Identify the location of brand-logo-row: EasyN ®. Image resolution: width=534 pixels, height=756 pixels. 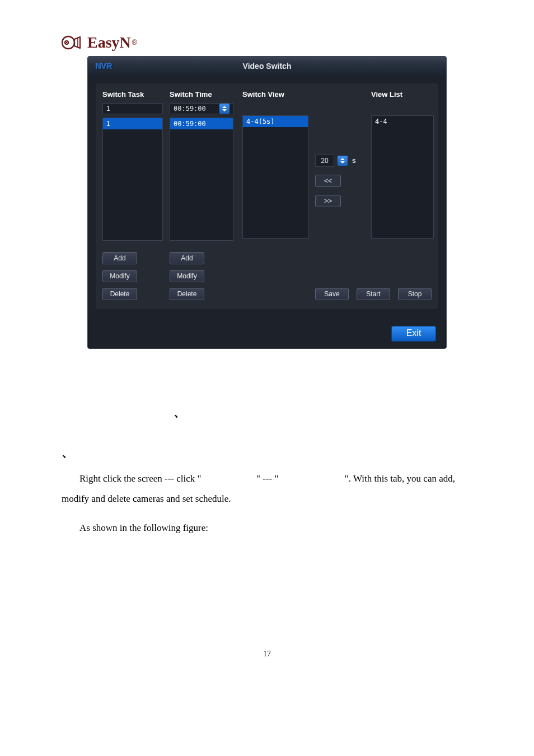
(267, 43).